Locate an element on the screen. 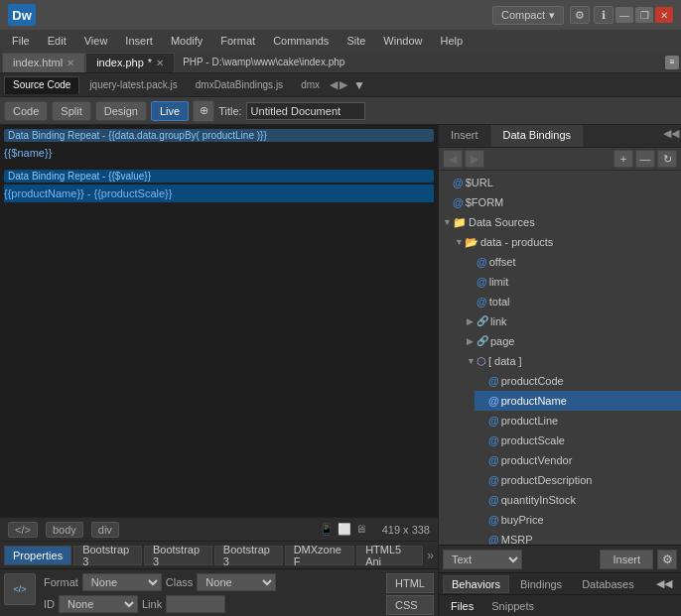 This screenshot has height=616, width=681. menu-help: Help is located at coordinates (451, 41).